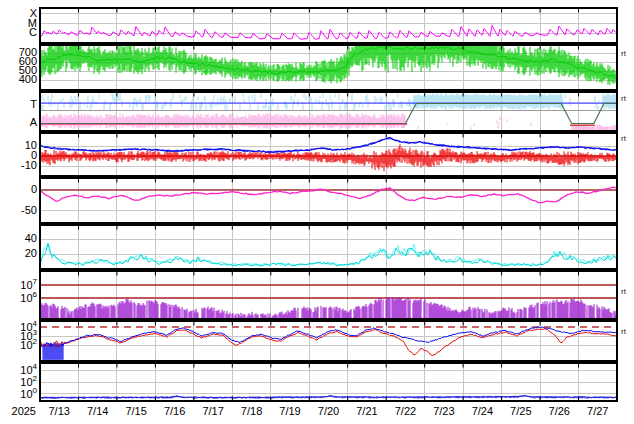 The image size is (634, 424). What do you see at coordinates (624, 292) in the screenshot?
I see `rt-label-prot: rt` at bounding box center [624, 292].